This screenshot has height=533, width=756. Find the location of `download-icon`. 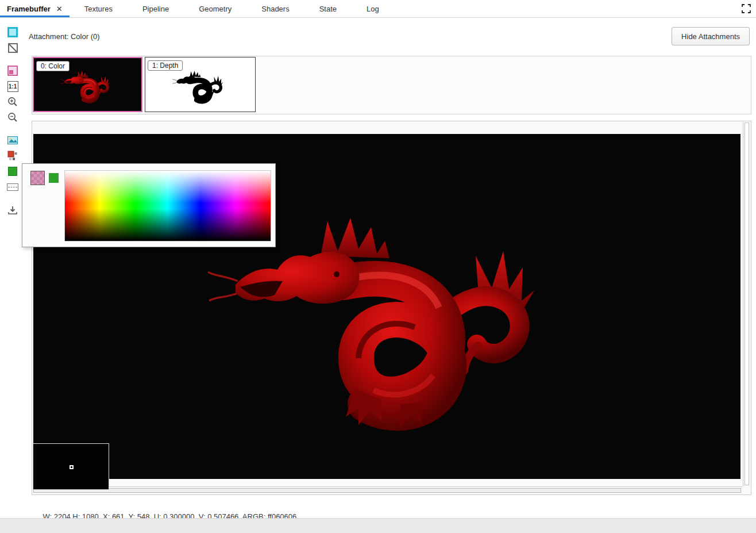

download-icon is located at coordinates (13, 210).